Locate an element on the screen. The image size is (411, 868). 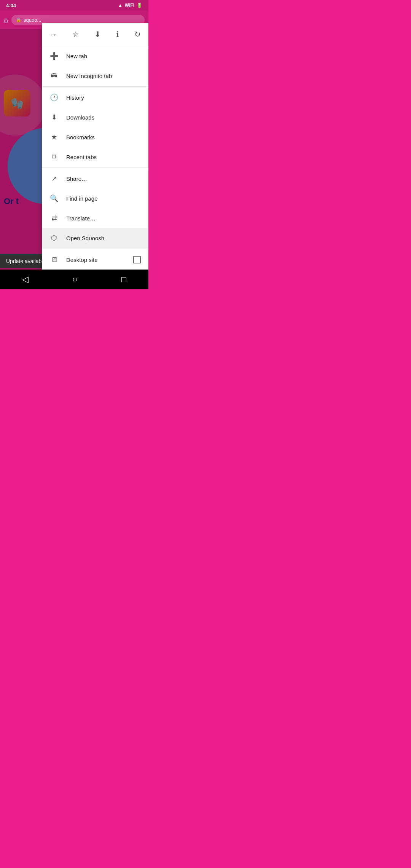
desktop-site-icon: 🖥 is located at coordinates (54, 260).